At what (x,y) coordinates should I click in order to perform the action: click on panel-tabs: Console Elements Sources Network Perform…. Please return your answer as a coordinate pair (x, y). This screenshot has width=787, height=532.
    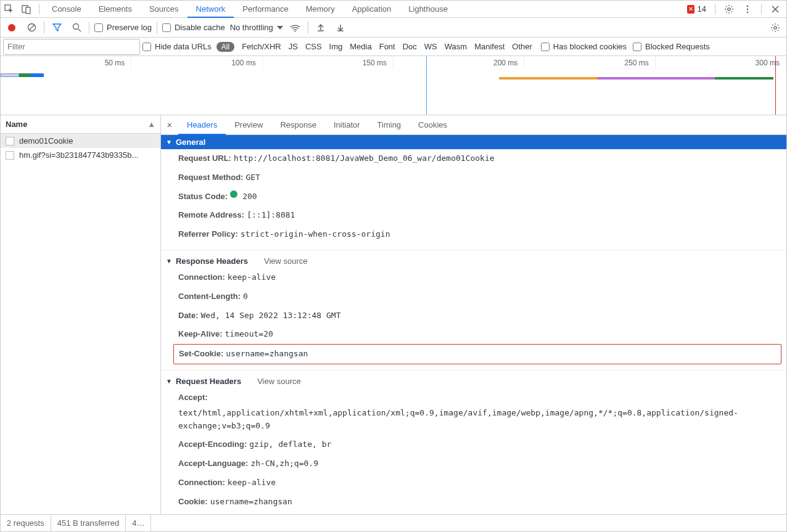
    Looking at the image, I should click on (250, 9).